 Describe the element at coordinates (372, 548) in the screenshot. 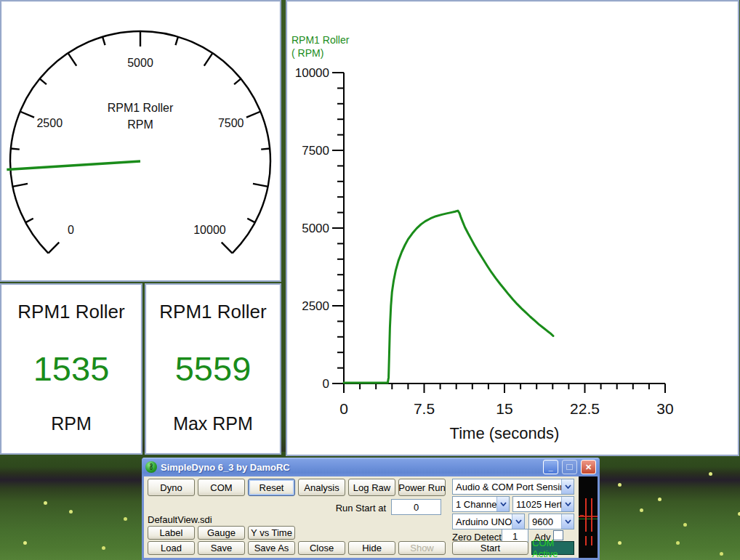

I see `button-hide: Hide` at that location.